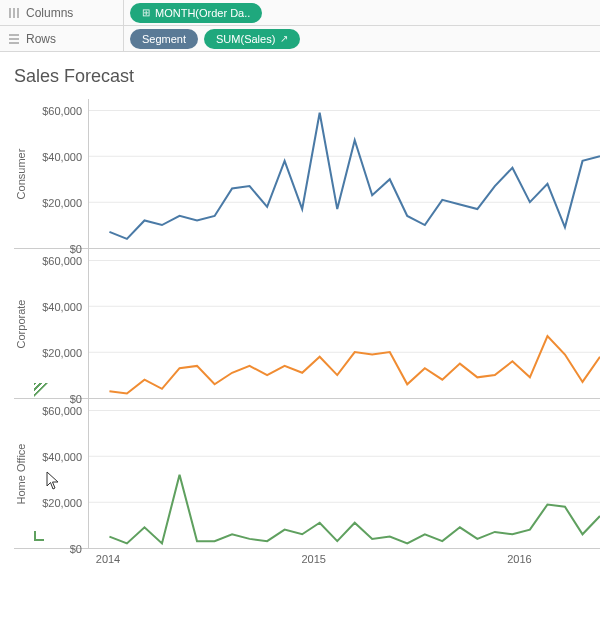 This screenshot has height=631, width=600. Describe the element at coordinates (21, 174) in the screenshot. I see `segment-label: Consumer` at that location.